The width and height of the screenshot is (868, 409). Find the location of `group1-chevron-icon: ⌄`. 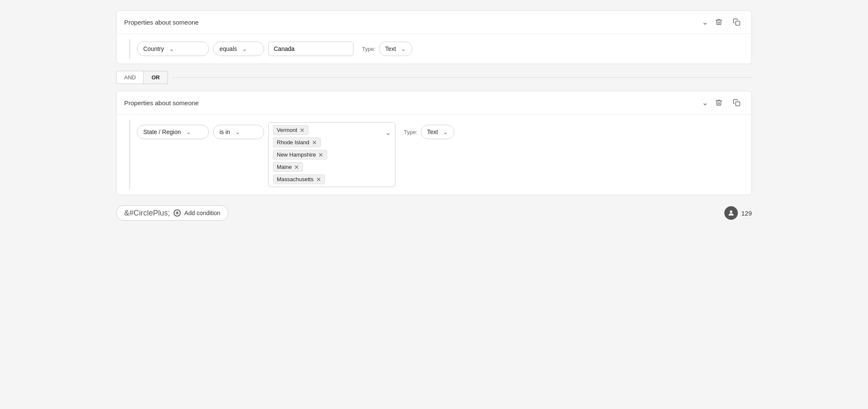

group1-chevron-icon: ⌄ is located at coordinates (705, 22).